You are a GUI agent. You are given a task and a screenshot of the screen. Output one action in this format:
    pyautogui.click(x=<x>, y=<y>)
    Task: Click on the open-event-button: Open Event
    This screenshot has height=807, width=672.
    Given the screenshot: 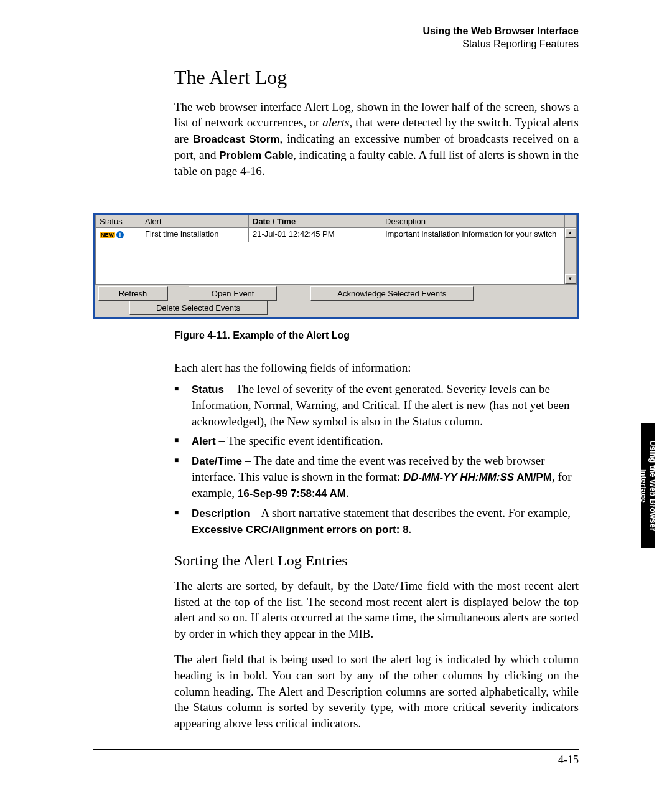 What is the action you would take?
    pyautogui.click(x=233, y=294)
    